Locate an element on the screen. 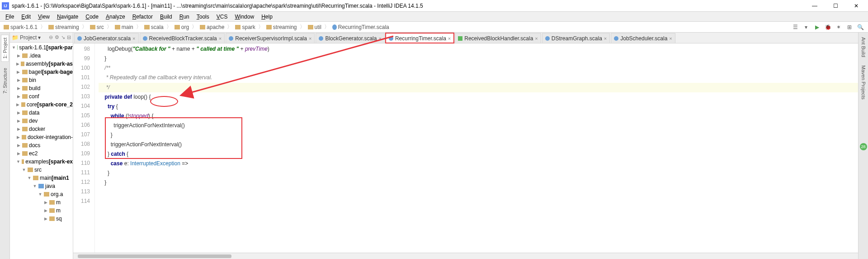 The image size is (868, 259). maven-projects-tab: Maven Projects is located at coordinates (863, 82).